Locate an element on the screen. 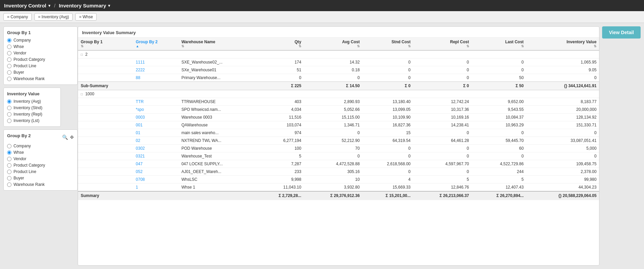 The width and height of the screenshot is (644, 269). table-row: 01 main sales wareho... 974 0 15 0 0 0 is located at coordinates (338, 133).